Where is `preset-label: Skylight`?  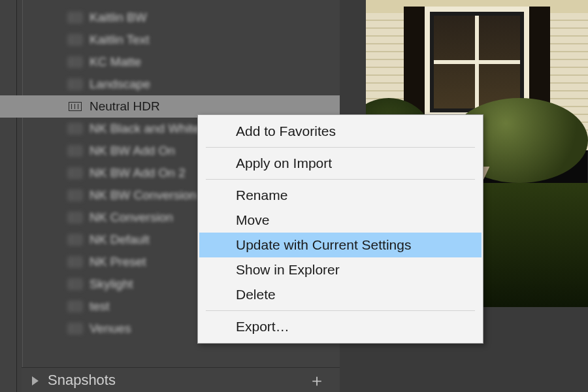
preset-label: Skylight is located at coordinates (111, 284).